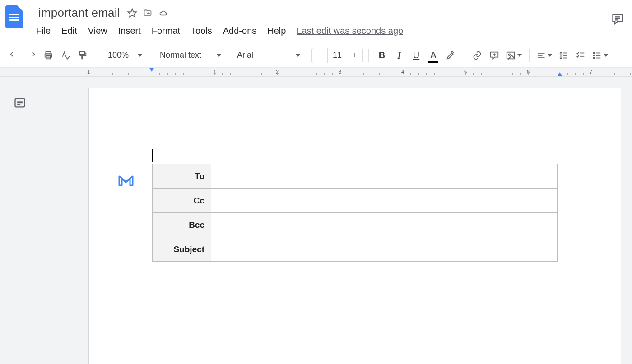 The height and width of the screenshot is (364, 632). I want to click on line-spacing-button, so click(563, 55).